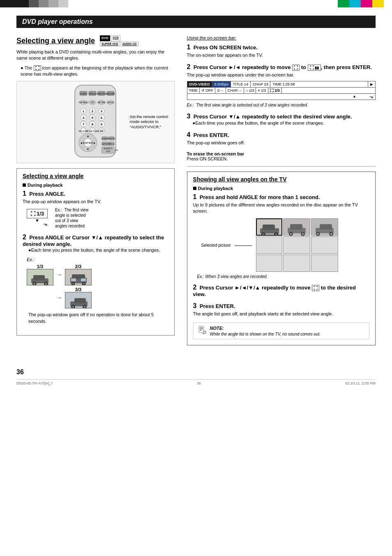  What do you see at coordinates (130, 44) in the screenshot?
I see `badge-audio-cd: AUDIO CD` at bounding box center [130, 44].